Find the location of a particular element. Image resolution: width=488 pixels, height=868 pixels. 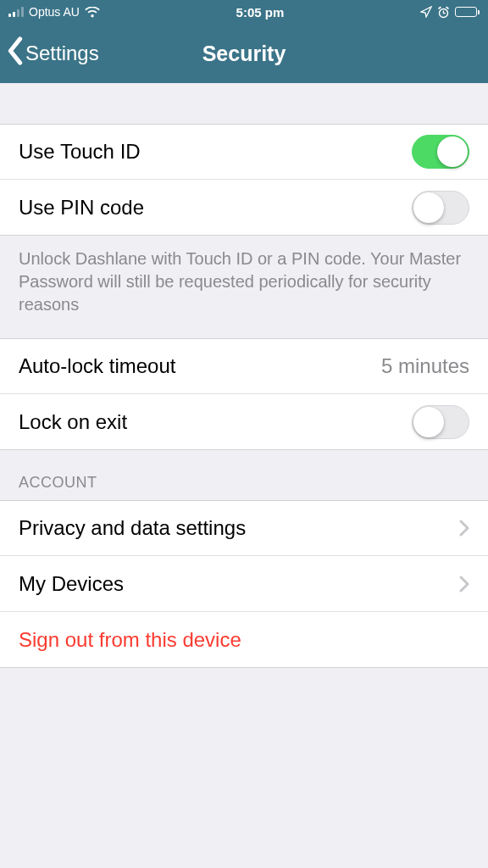

use-touch-id-toggle is located at coordinates (441, 152).